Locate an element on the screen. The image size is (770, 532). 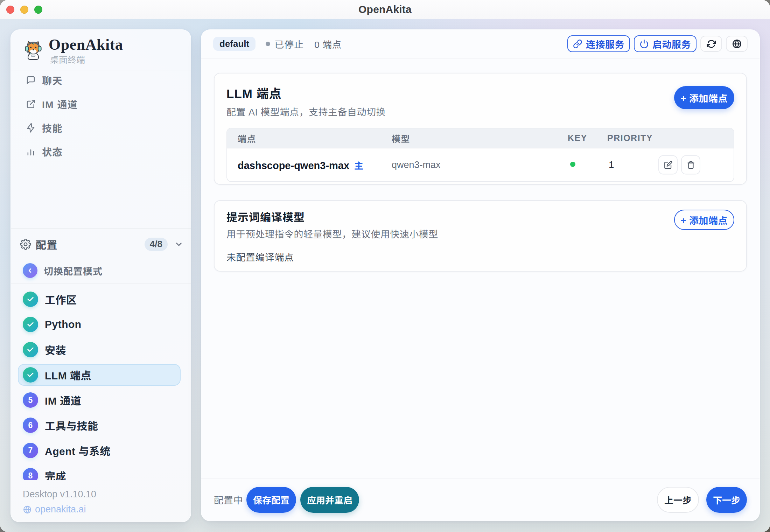
chevron-left-icon is located at coordinates (30, 271).